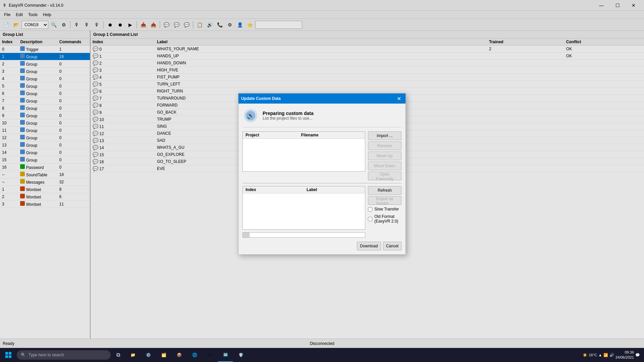 This screenshot has width=644, height=362. What do you see at coordinates (304, 190) in the screenshot?
I see `dialog-index-table: Index Label` at bounding box center [304, 190].